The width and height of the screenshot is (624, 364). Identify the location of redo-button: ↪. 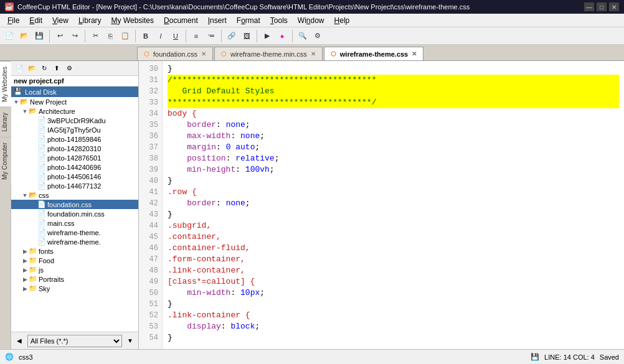
(75, 36).